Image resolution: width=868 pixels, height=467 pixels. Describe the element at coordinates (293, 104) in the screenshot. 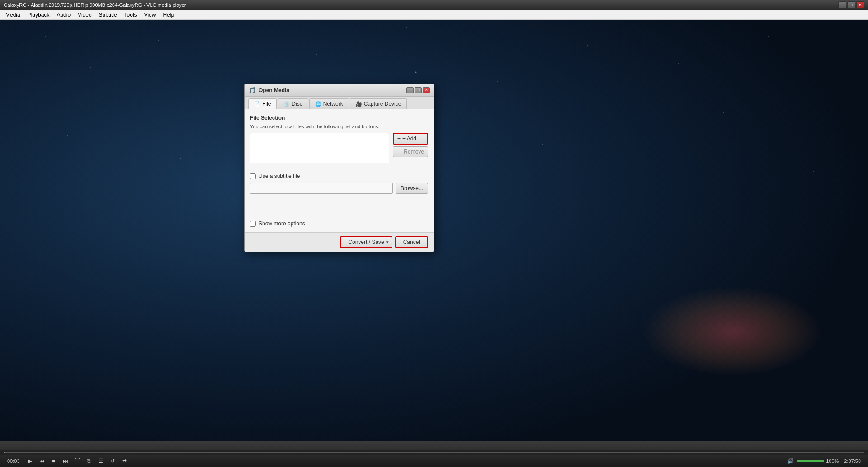

I see `tab-disc: 💿 Disc` at that location.